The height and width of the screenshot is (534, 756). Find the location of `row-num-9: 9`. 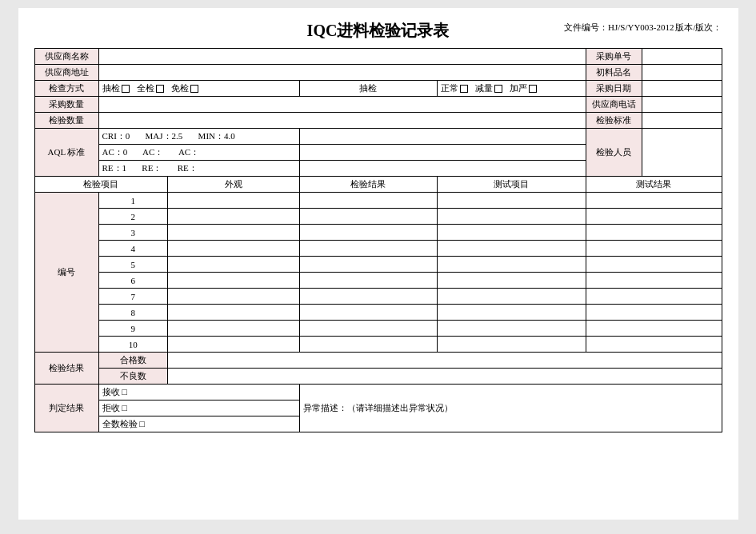

row-num-9: 9 is located at coordinates (133, 329).